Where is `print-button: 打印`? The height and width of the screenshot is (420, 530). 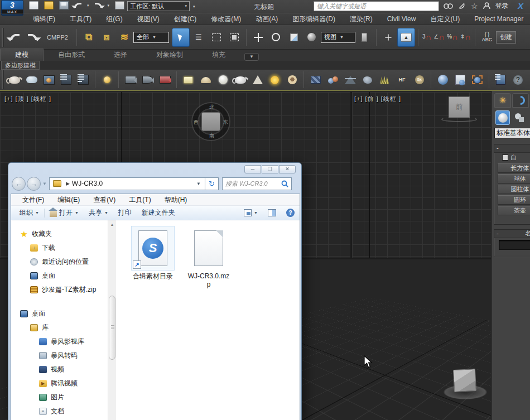
print-button: 打印 is located at coordinates (125, 213).